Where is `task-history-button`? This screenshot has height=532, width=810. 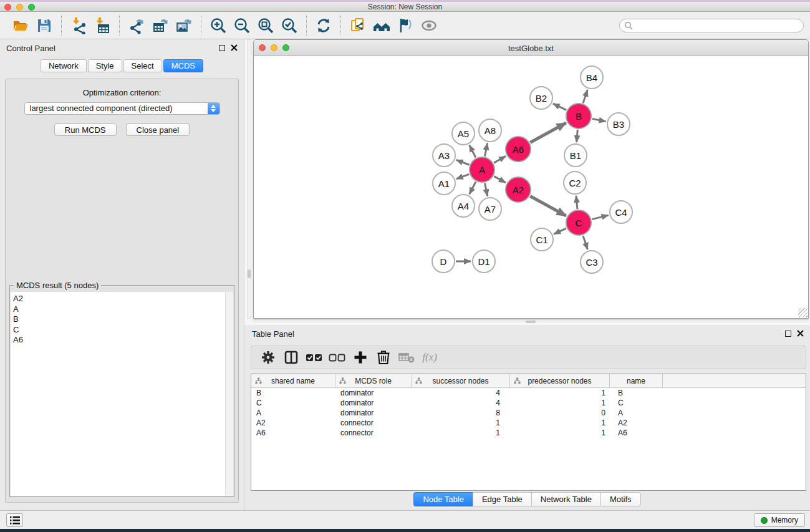
task-history-button is located at coordinates (15, 520).